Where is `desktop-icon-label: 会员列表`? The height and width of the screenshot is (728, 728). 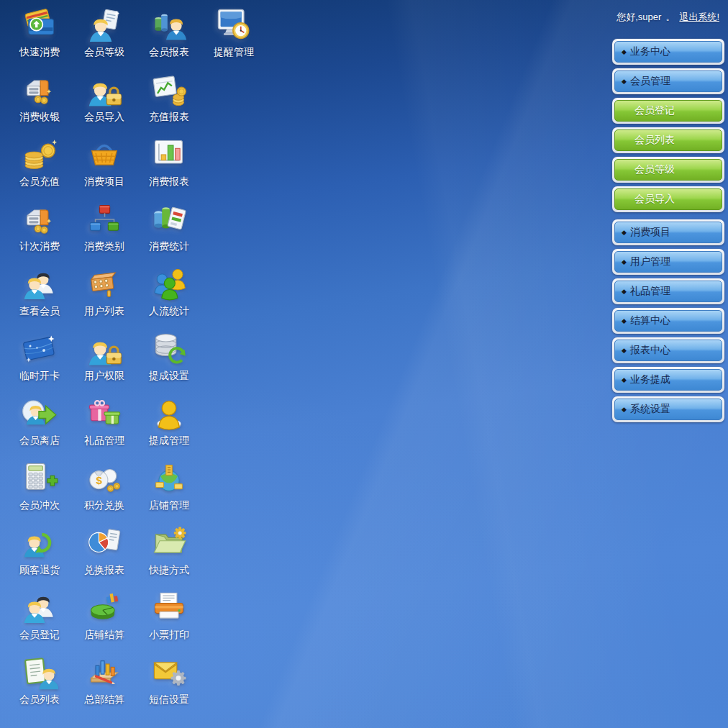 desktop-icon-label: 会员列表 is located at coordinates (40, 699).